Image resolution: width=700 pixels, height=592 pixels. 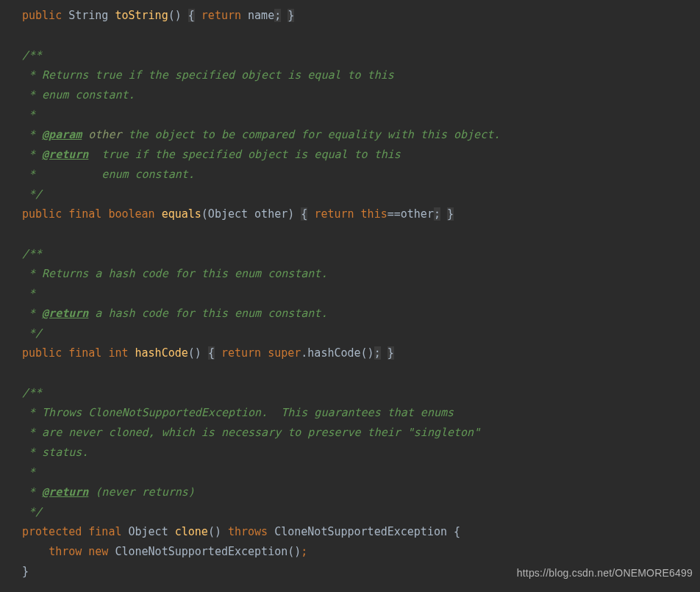 I want to click on code-line: throw new CloneNotSupportedException();, so click(x=361, y=552).